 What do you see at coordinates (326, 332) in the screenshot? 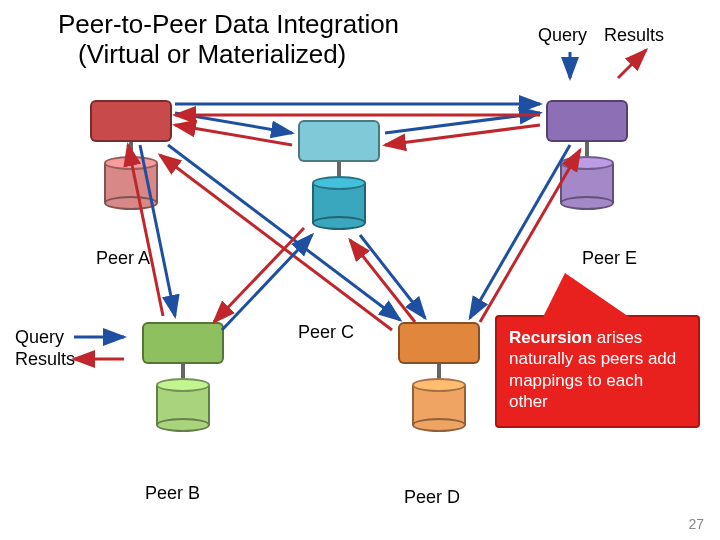
I see `label-peer-c: Peer C` at bounding box center [326, 332].